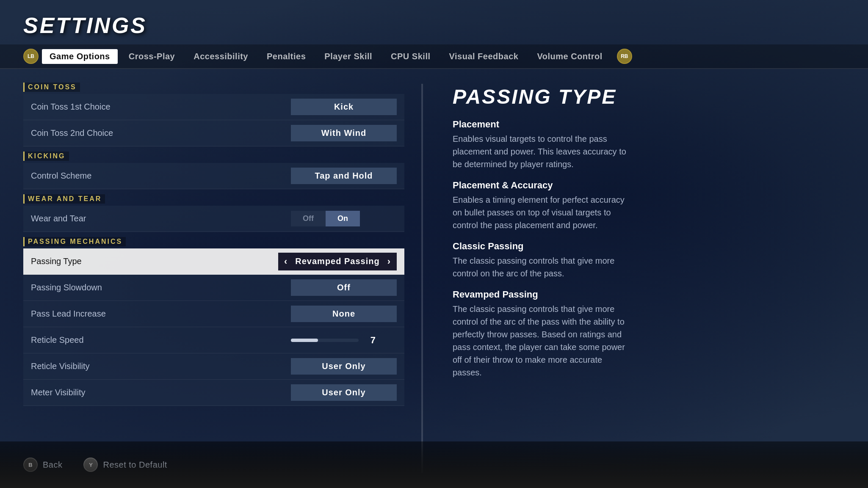  What do you see at coordinates (370, 340) in the screenshot?
I see `reticle-speed-value: 7` at bounding box center [370, 340].